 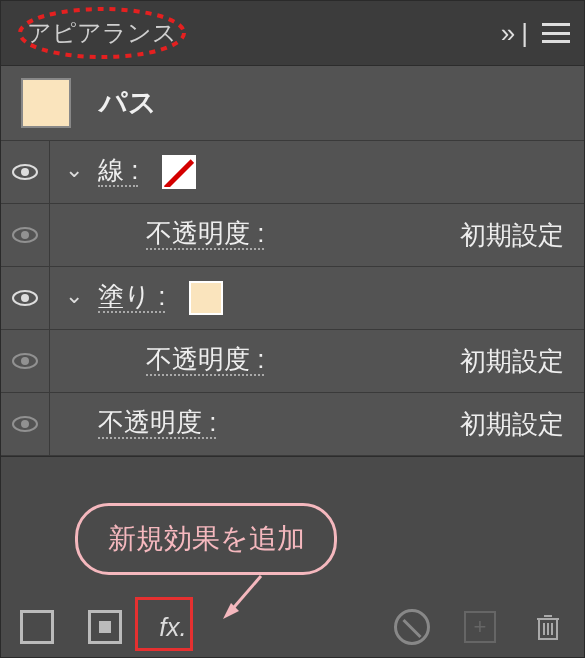 What do you see at coordinates (206, 298) in the screenshot?
I see `fill-swatch` at bounding box center [206, 298].